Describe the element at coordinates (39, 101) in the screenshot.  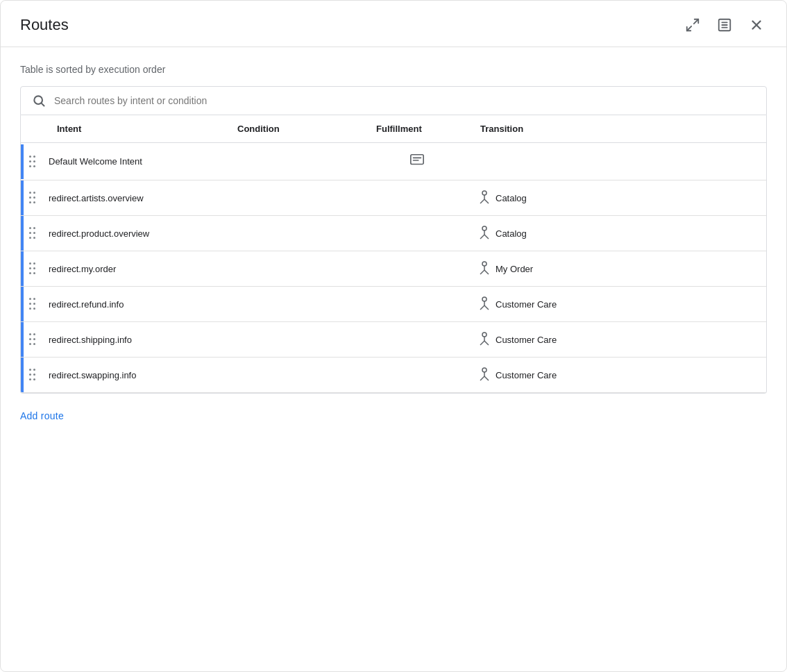
I see `search-icon` at that location.